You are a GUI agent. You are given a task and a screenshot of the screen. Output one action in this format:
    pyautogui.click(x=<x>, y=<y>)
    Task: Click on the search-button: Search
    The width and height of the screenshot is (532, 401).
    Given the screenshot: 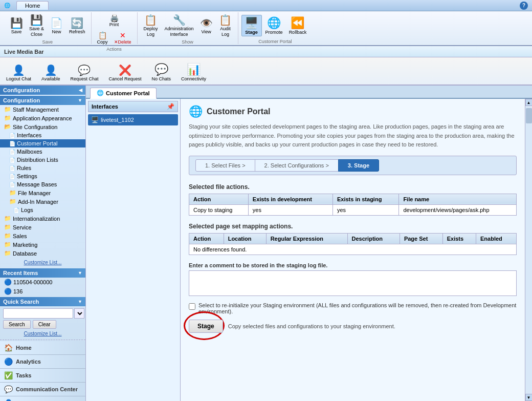 What is the action you would take?
    pyautogui.click(x=17, y=325)
    